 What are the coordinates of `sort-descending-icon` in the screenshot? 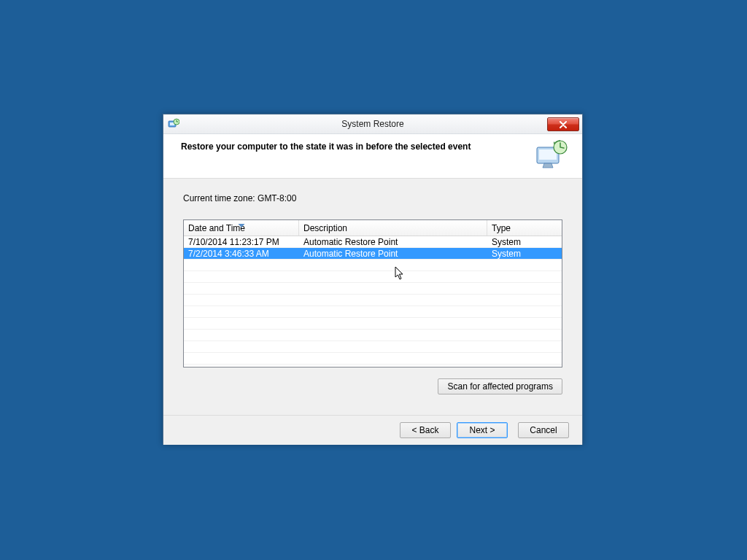 It's located at (241, 225).